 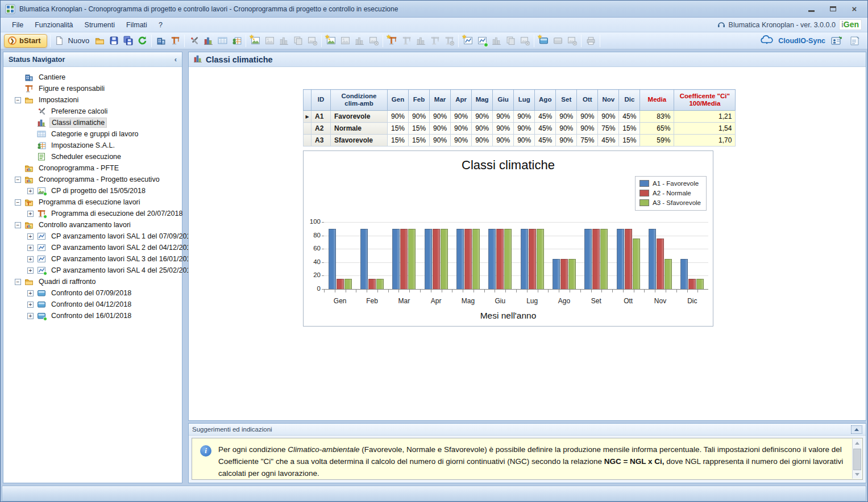 I want to click on tree-item-impostazioni: −Impostazioni, so click(x=93, y=100).